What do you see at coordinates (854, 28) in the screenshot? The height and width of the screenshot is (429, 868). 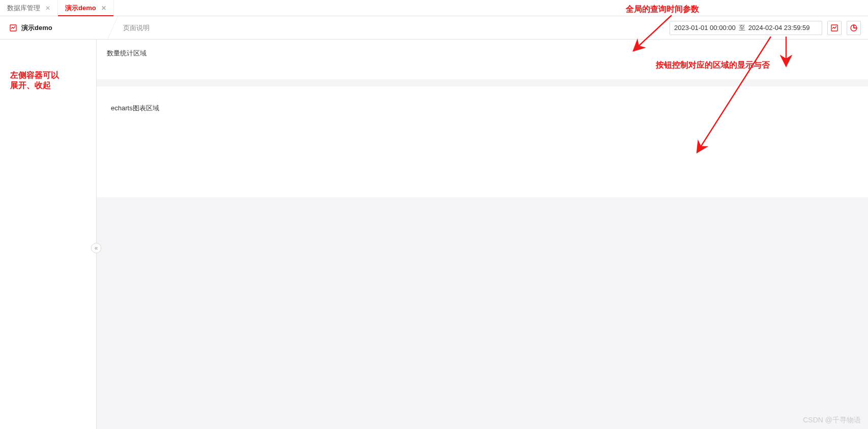 I see `pie-chart-icon` at bounding box center [854, 28].